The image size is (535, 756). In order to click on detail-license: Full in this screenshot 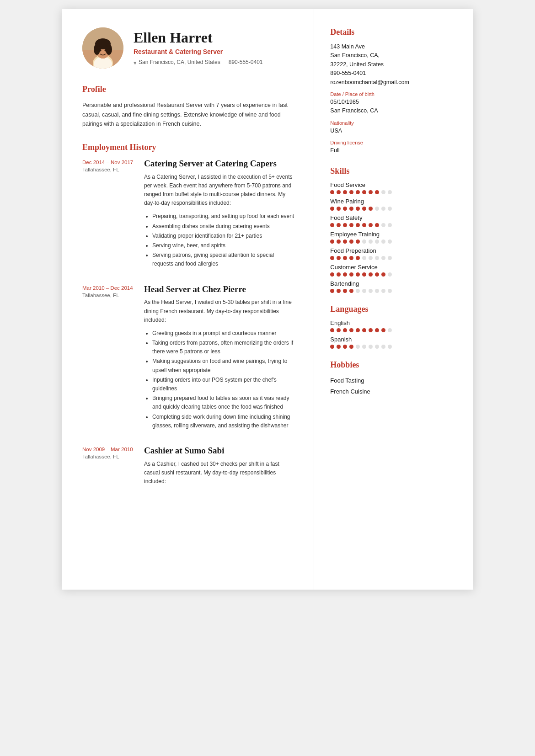, I will do `click(395, 151)`.